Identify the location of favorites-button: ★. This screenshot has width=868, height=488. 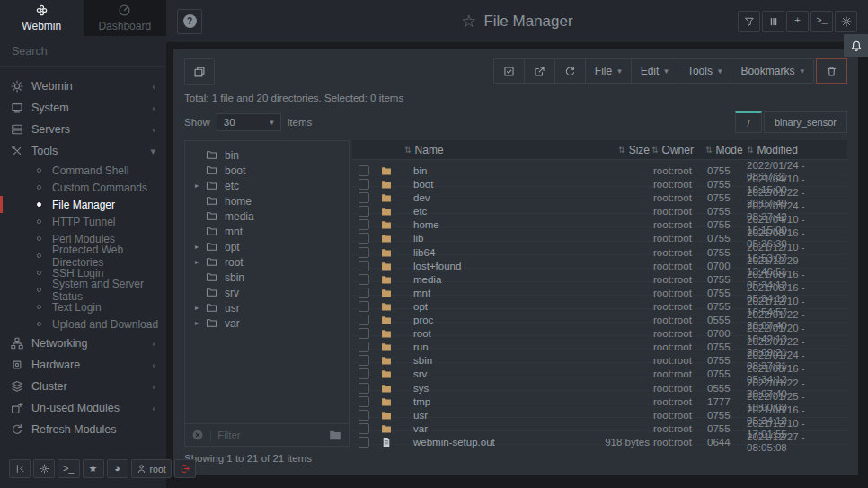
(93, 469).